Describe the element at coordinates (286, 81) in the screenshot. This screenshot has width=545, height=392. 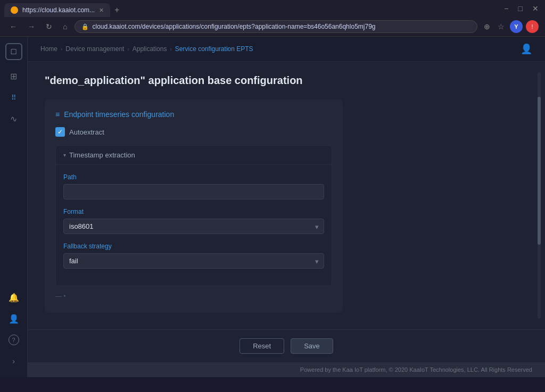
I see `page-title: "demo_application" application base conf…` at that location.